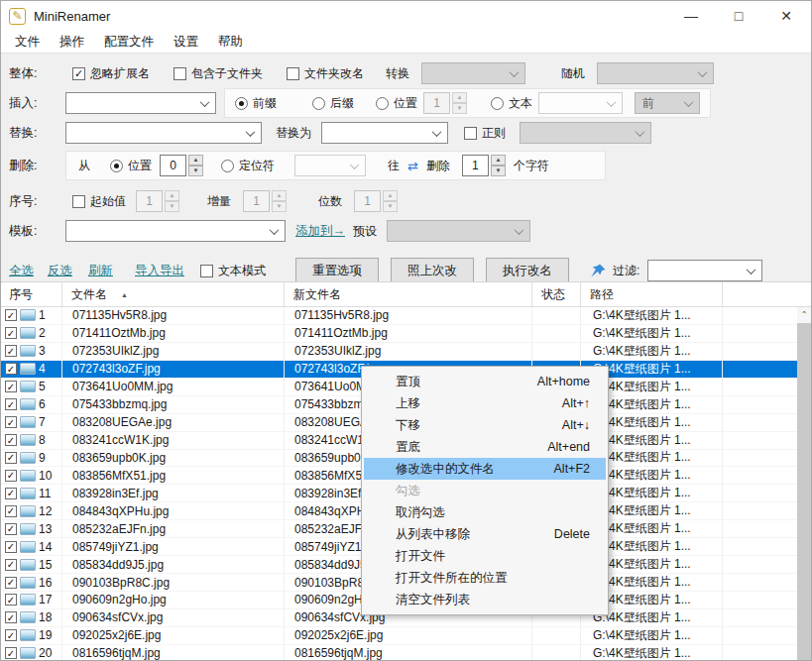 This screenshot has height=661, width=812. I want to click on menu-profiles: 配置文件, so click(129, 42).